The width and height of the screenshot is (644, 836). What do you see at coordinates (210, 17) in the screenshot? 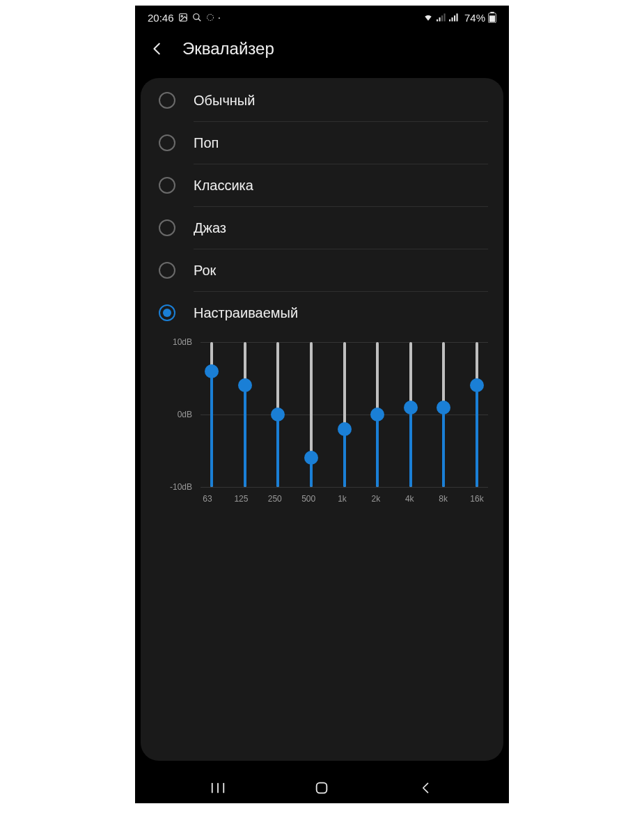
I see `loading-icon` at bounding box center [210, 17].